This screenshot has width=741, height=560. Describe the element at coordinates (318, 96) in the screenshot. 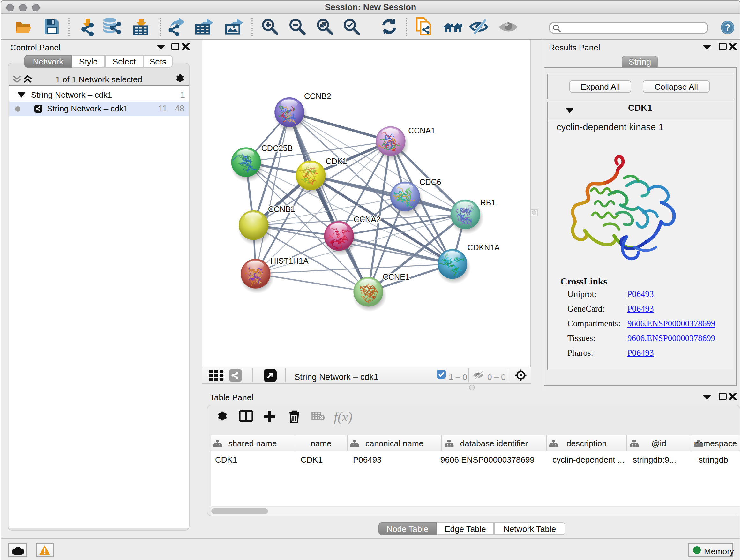

I see `svg-text: CCNB2` at that location.